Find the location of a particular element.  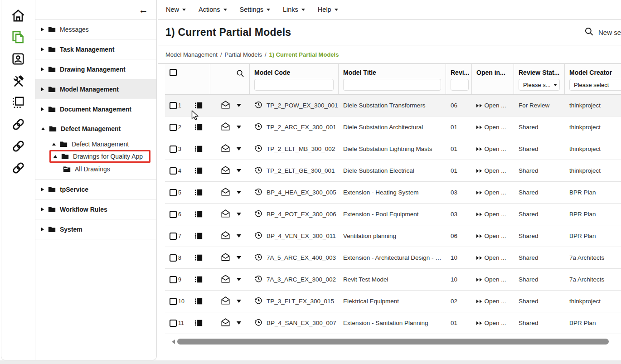

model-code-text: TP_2_ARC_EX_300_001 is located at coordinates (301, 127).